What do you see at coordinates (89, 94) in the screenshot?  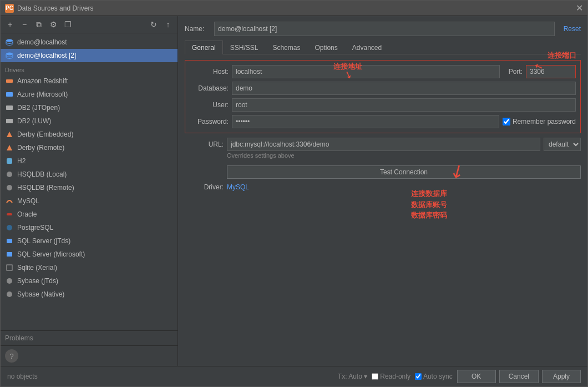 I see `driver-azure: Azure (Microsoft)` at bounding box center [89, 94].